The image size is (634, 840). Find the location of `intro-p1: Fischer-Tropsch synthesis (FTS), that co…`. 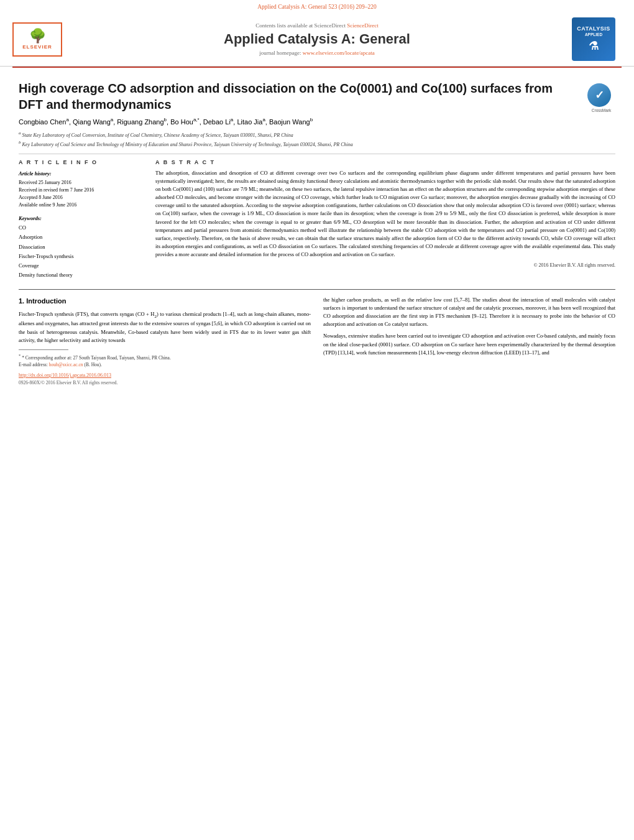

intro-p1: Fischer-Tropsch synthesis (FTS), that co… is located at coordinates (165, 327).